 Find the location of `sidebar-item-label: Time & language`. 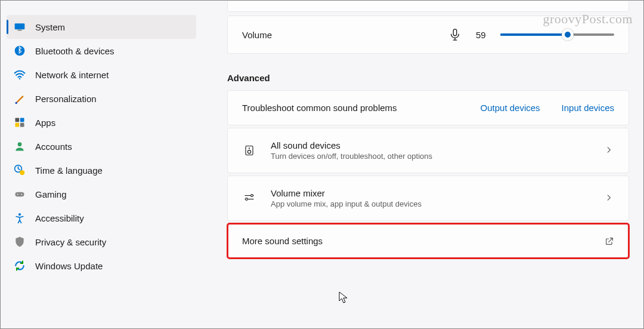

sidebar-item-label: Time & language is located at coordinates (69, 171).